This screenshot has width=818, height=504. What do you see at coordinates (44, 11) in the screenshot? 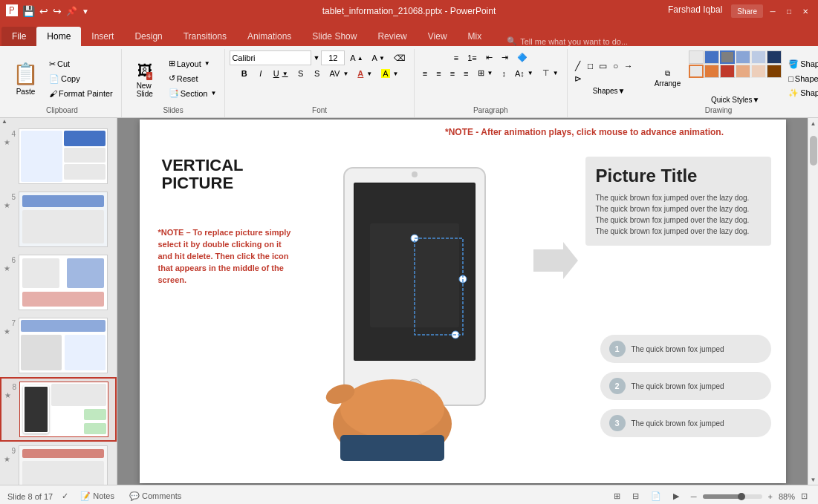
I see `undo-icon: ↩` at bounding box center [44, 11].